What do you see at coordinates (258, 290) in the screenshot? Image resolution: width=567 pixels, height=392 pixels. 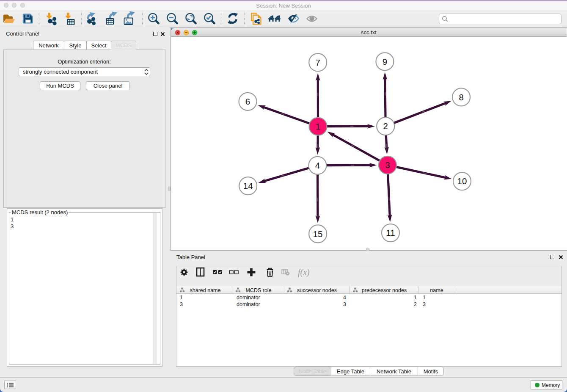 I see `svg-text: MCDS role` at bounding box center [258, 290].